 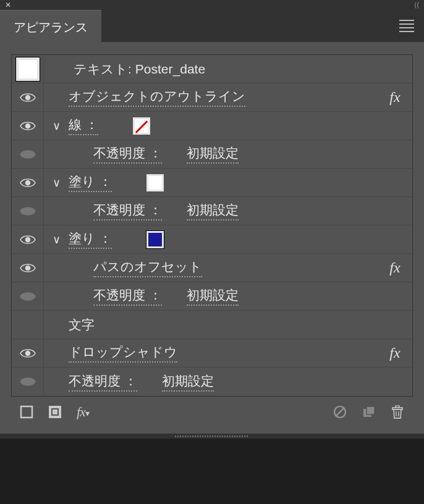 What do you see at coordinates (212, 26) in the screenshot?
I see `tab-row: アピアランス` at bounding box center [212, 26].